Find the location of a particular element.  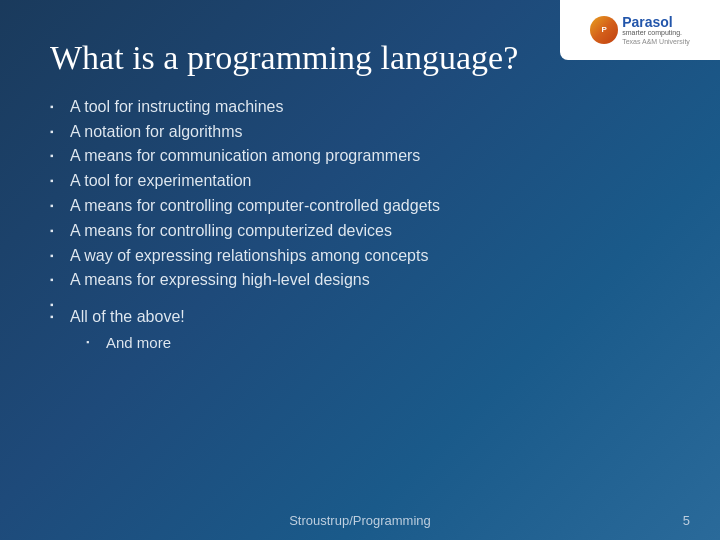

sub-bullet-list: And more is located at coordinates (378, 344).